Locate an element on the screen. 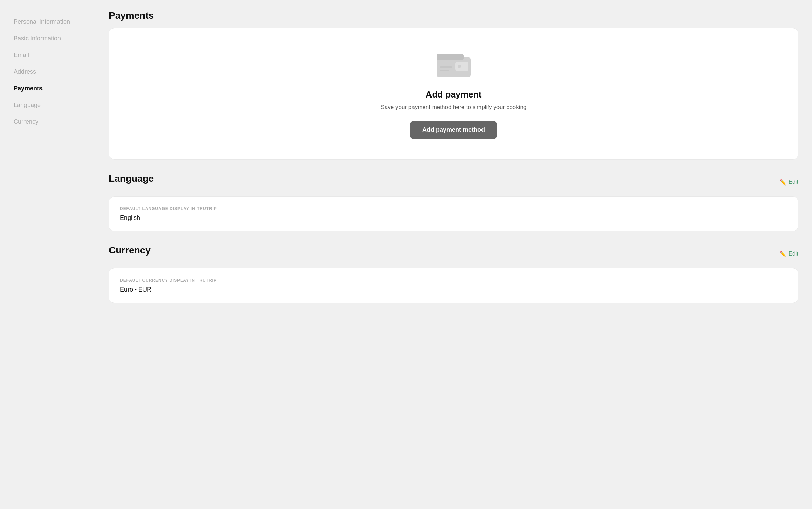 The image size is (812, 509). language-section-title: Language is located at coordinates (131, 179).